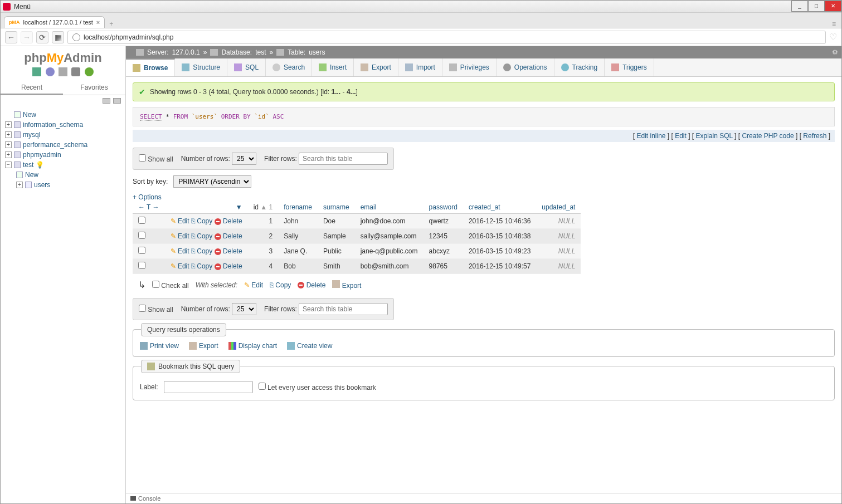 The width and height of the screenshot is (842, 504). What do you see at coordinates (63, 165) in the screenshot?
I see `tree-db-test: −test 💡` at bounding box center [63, 165].